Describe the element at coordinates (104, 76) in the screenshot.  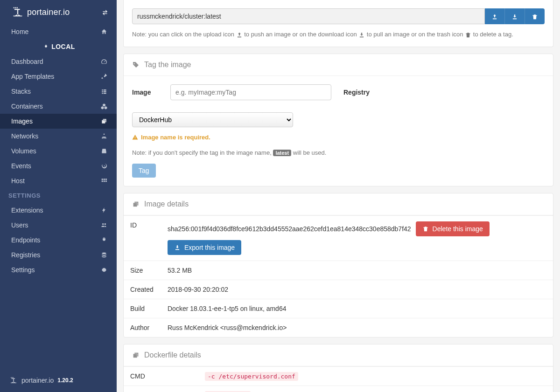
I see `rocket-icon` at that location.